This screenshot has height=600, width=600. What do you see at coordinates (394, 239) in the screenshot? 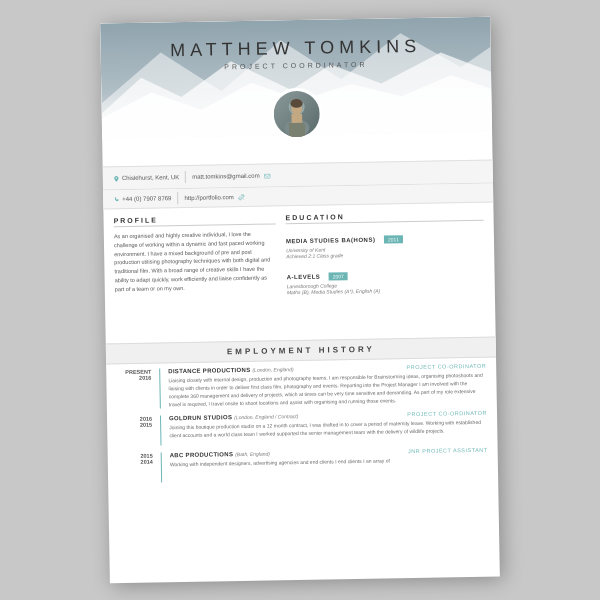
I see `edu-year-1: 2011` at bounding box center [394, 239].